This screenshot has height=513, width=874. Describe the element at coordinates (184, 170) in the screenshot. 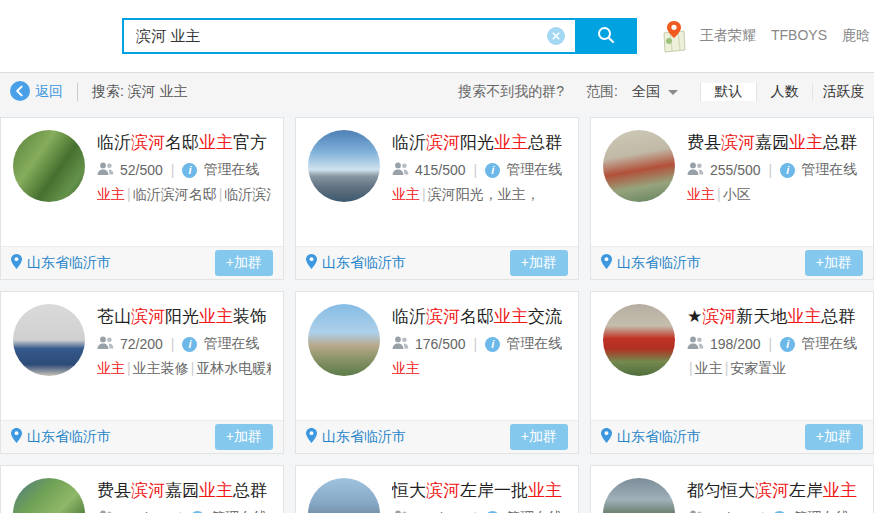

I see `group-stats: 52/500 | i 管理在线` at that location.